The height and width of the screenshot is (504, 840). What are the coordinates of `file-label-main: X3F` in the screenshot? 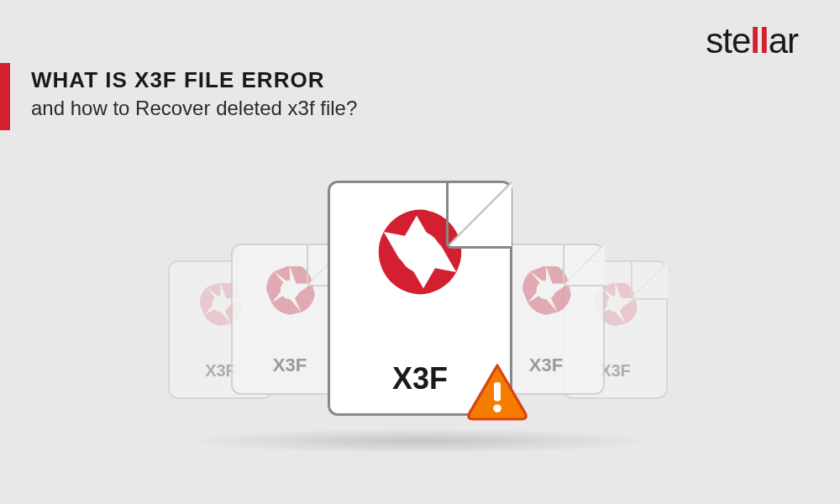 It's located at (420, 379).